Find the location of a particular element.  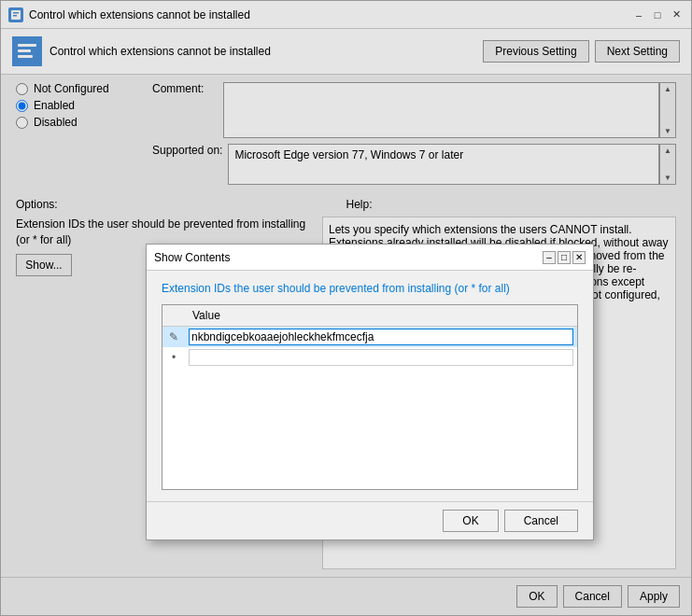

modal-close-button: ✕ is located at coordinates (579, 258).